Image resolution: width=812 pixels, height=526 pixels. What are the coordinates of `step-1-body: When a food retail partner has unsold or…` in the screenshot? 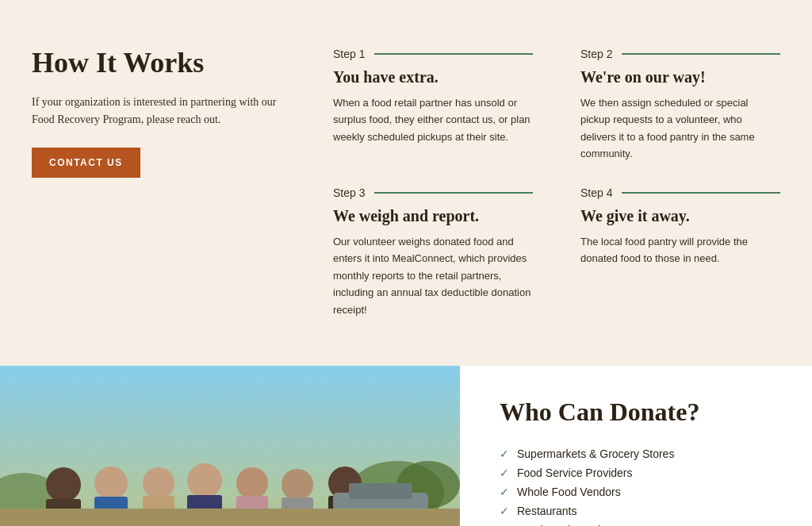 It's located at (433, 120).